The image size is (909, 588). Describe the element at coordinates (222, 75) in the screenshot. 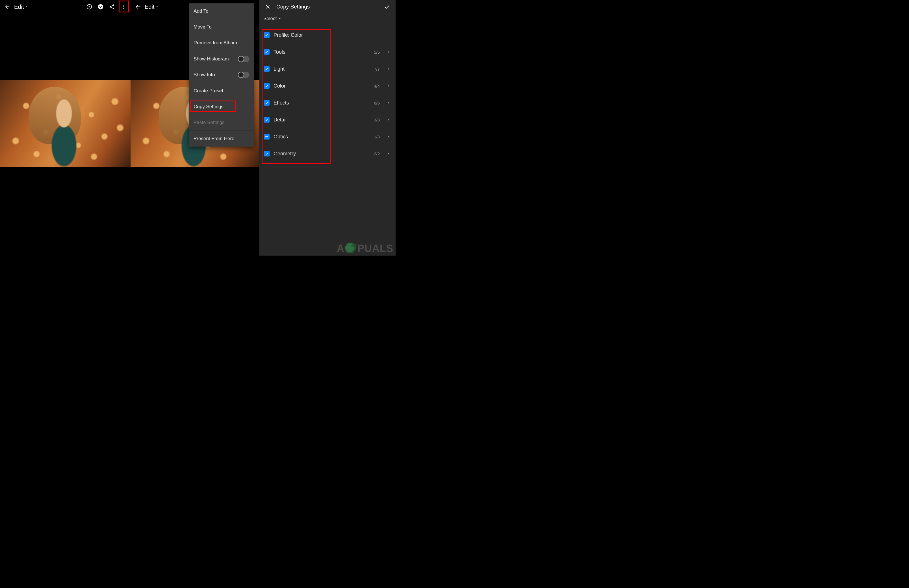

I see `overflow-menu: Add ToMove ToRemove from AlbumShow Histo…` at that location.